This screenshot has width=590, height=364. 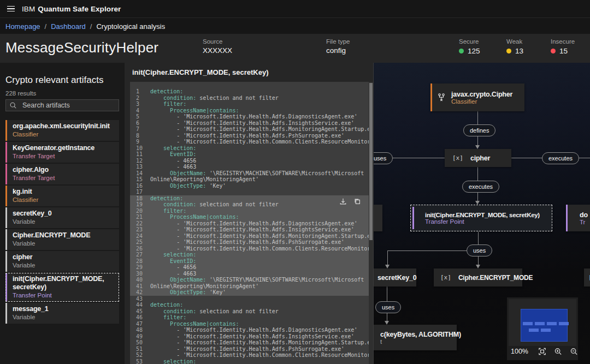 I want to click on line-number: 44, so click(x=138, y=305).